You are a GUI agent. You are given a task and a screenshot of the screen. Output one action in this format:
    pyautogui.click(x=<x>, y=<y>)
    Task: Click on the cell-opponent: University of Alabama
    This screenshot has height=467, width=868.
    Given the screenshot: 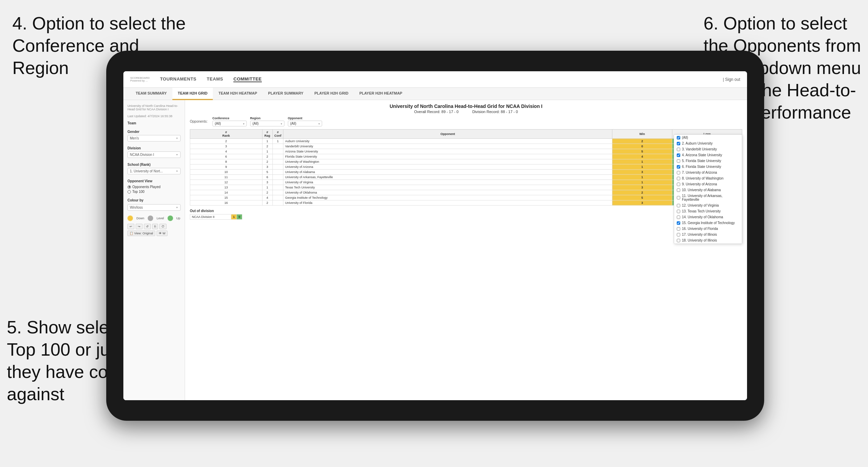 What is the action you would take?
    pyautogui.click(x=448, y=172)
    